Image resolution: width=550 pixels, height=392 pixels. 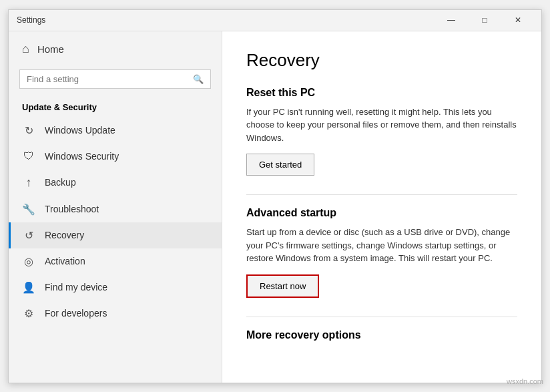 I want to click on watermark: wsxdn.com, so click(x=525, y=381).